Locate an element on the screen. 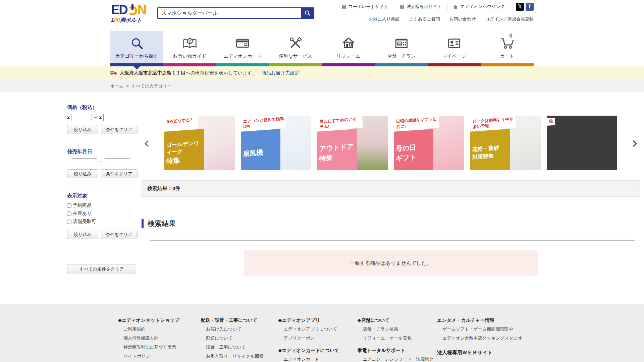  footer-column-delivery: 配送・設置・工事について お届け先について 配送について 設置・工事について お… is located at coordinates (239, 340).